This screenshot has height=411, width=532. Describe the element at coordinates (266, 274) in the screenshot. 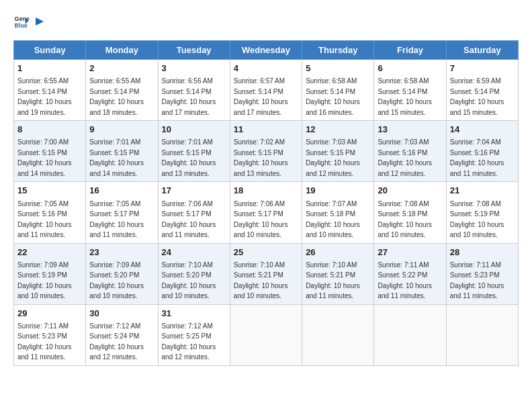

I see `calendar-day-cell: 25 Sunrise: 7:10 AMSunset: 5:21 PMDaylig…` at that location.